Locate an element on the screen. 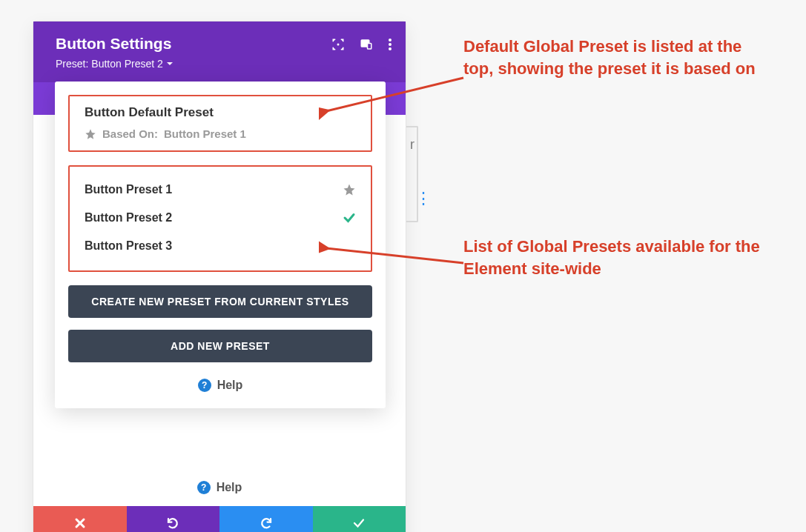 Image resolution: width=806 pixels, height=532 pixels. preset-selector-current: Button Preset 2 is located at coordinates (128, 64).